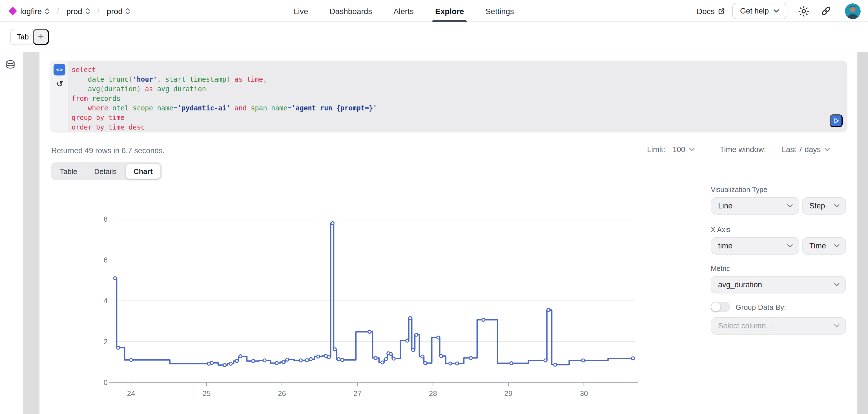 The width and height of the screenshot is (868, 414). I want to click on group-data-by-label: Group Data By:, so click(761, 307).